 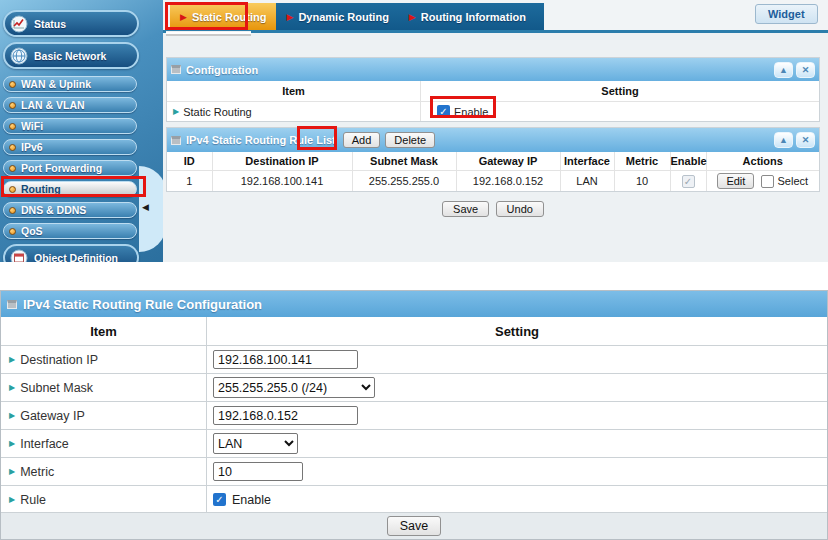 What do you see at coordinates (410, 140) in the screenshot?
I see `delete-button: Delete` at bounding box center [410, 140].